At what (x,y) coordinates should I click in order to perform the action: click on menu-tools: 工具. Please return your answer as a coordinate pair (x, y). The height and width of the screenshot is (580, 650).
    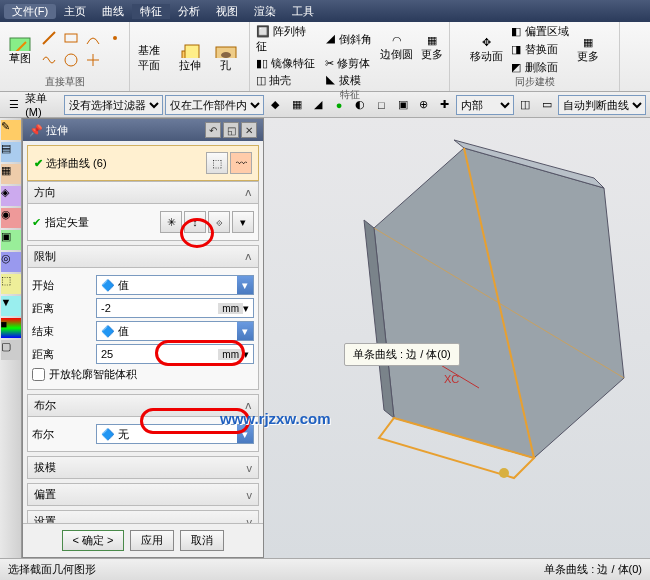
    Looking at the image, I should click on (303, 12).